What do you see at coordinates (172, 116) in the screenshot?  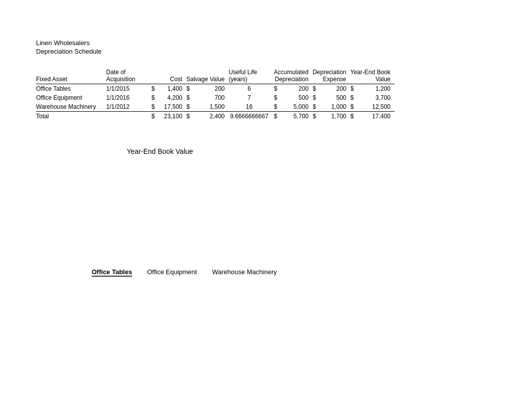 I see `cell-total-cost: 23,100` at bounding box center [172, 116].